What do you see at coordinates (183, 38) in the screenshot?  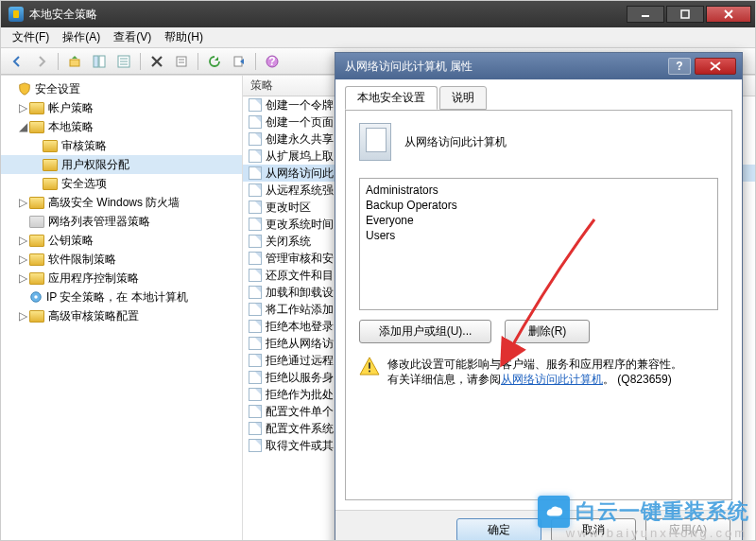 I see `menu-help: 帮助(H)` at bounding box center [183, 38].